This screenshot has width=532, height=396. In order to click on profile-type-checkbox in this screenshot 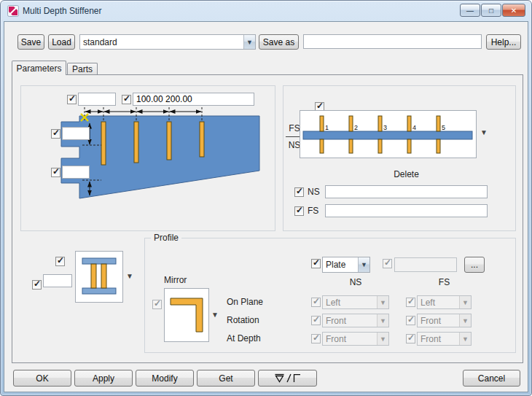, I will do `click(316, 264)`.